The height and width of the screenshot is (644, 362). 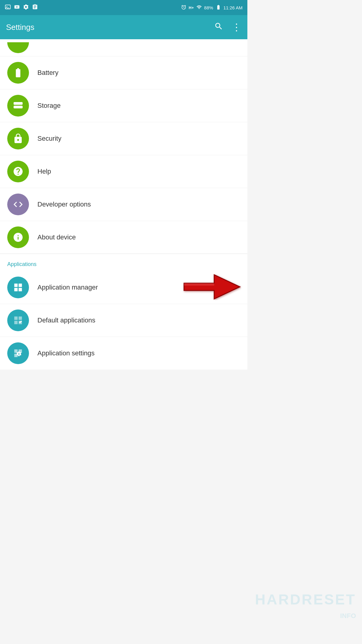 I want to click on status-time: 11:26 AM, so click(x=233, y=8).